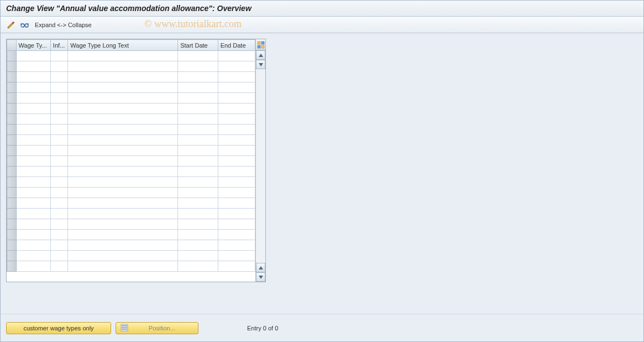 This screenshot has width=644, height=342. What do you see at coordinates (261, 55) in the screenshot?
I see `scroll-up-button` at bounding box center [261, 55].